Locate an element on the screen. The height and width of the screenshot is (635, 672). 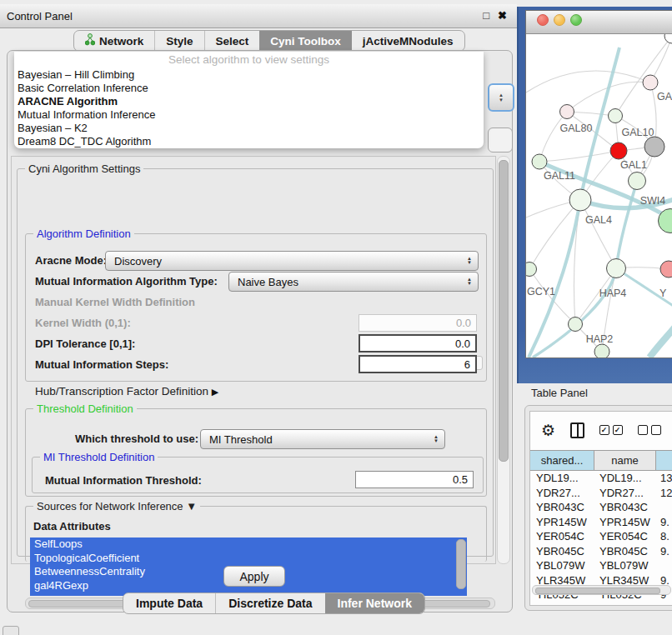
column-header-partial is located at coordinates (664, 460).